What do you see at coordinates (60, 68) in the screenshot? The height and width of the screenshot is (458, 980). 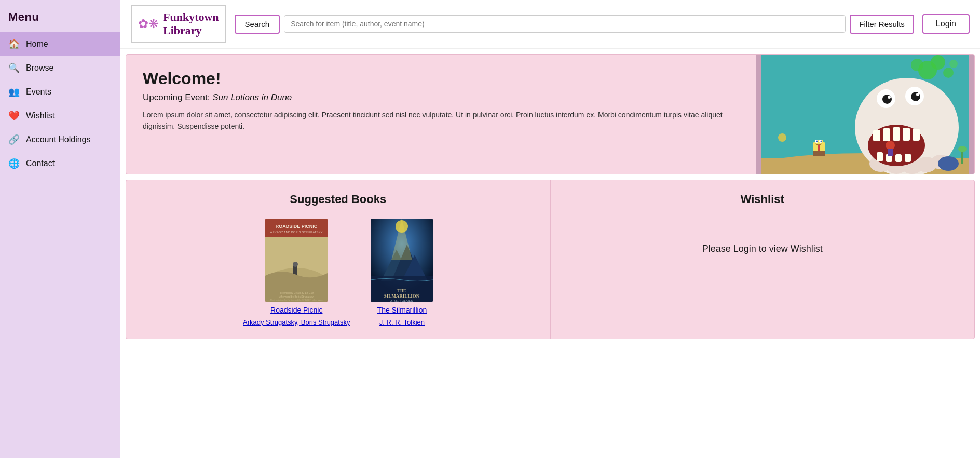 I see `sidebar-item-browse: 🔍 Browse` at bounding box center [60, 68].